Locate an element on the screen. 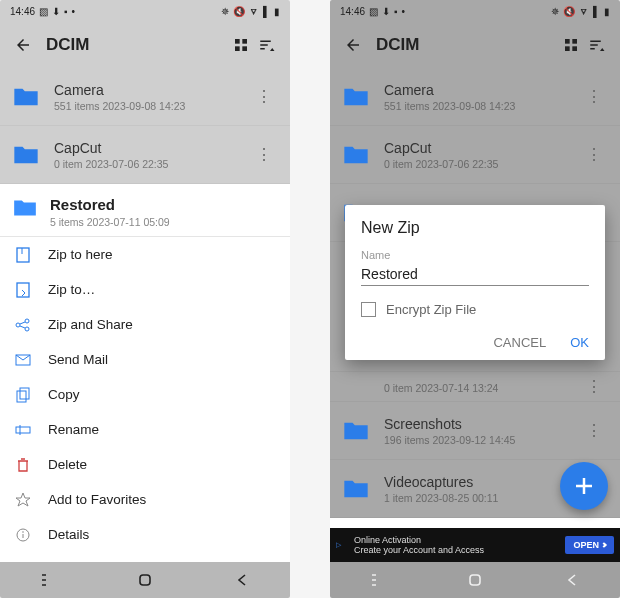  fab-add is located at coordinates (584, 486).